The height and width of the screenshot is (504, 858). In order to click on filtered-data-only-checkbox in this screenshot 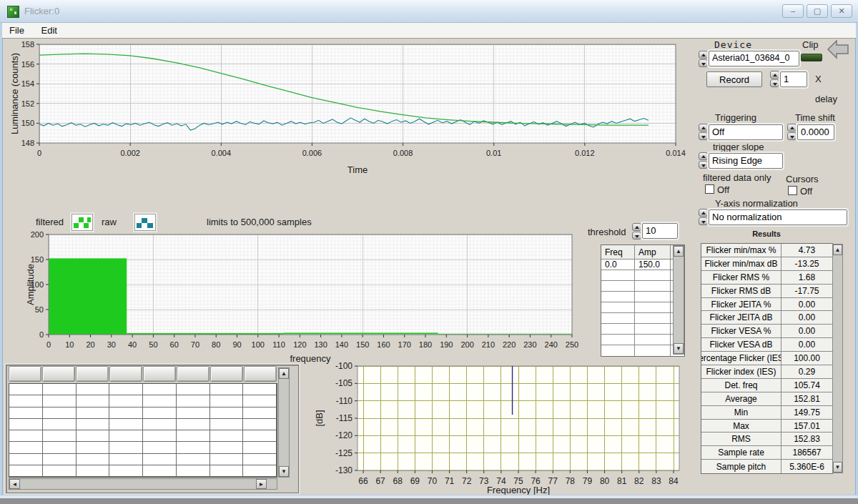, I will do `click(709, 189)`.